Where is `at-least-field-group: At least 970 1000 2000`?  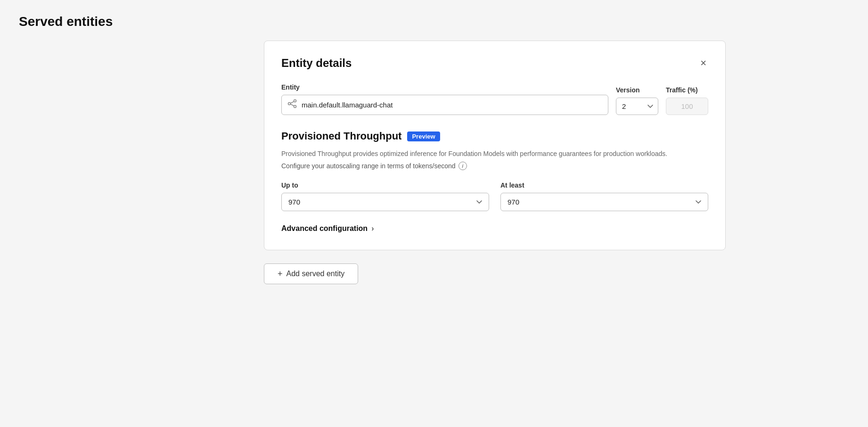
at-least-field-group: At least 970 1000 2000 is located at coordinates (604, 196).